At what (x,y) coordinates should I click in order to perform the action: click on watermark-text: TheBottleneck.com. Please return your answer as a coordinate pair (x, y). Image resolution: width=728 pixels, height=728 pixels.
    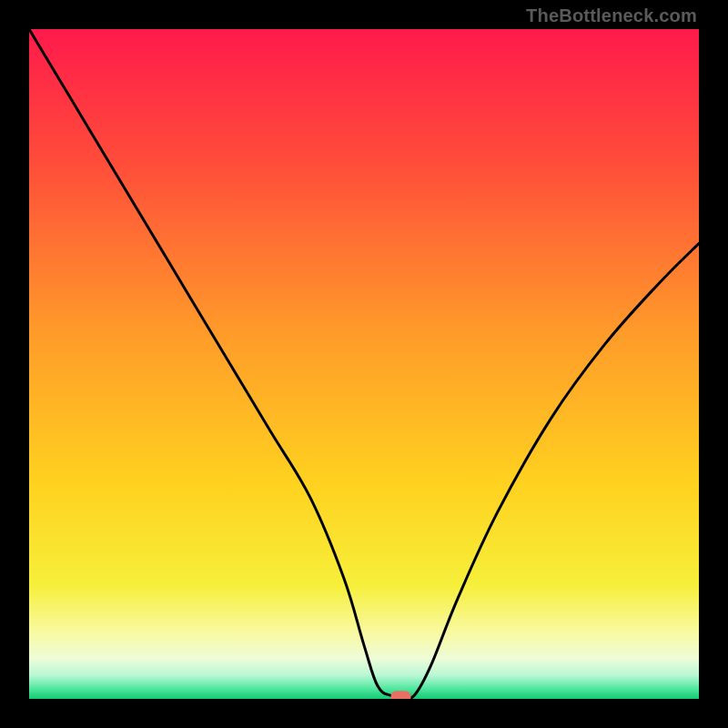
    Looking at the image, I should click on (612, 16).